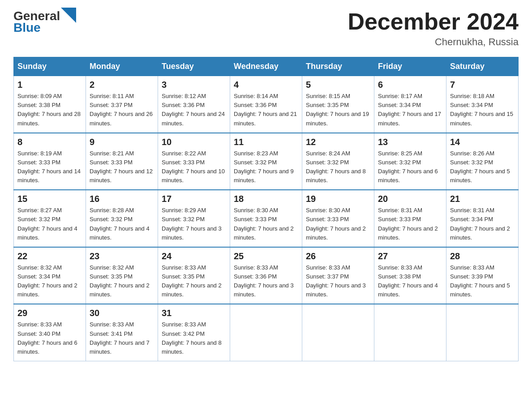  Describe the element at coordinates (194, 332) in the screenshot. I see `calendar-day-cell: 31Sunrise: 8:33 AMSunset: 3:42 PMDayligh…` at that location.